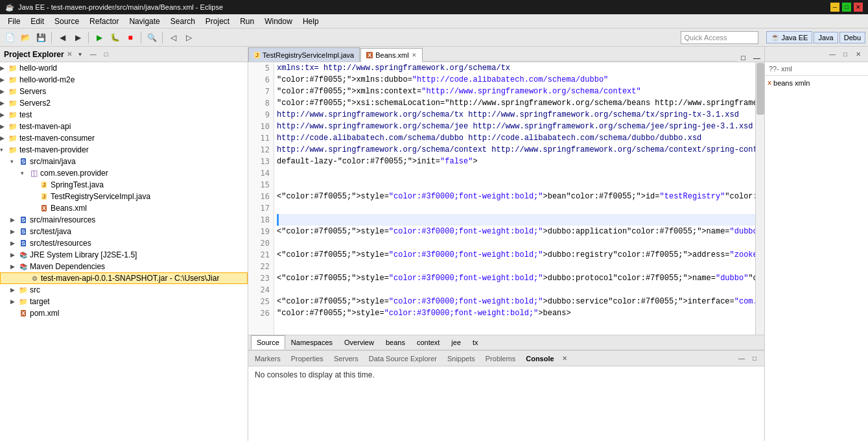  I want to click on console-tab-snippets: Snippets, so click(462, 359).